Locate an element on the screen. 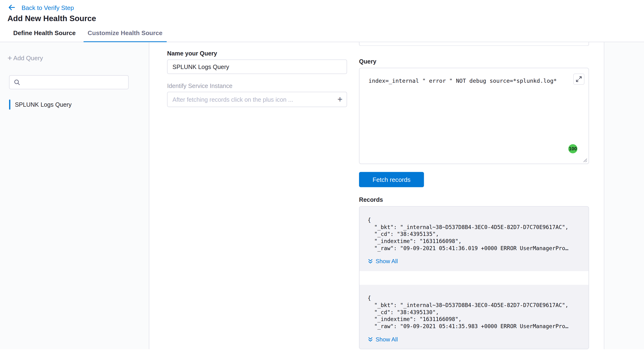  expand-query-button is located at coordinates (579, 79).